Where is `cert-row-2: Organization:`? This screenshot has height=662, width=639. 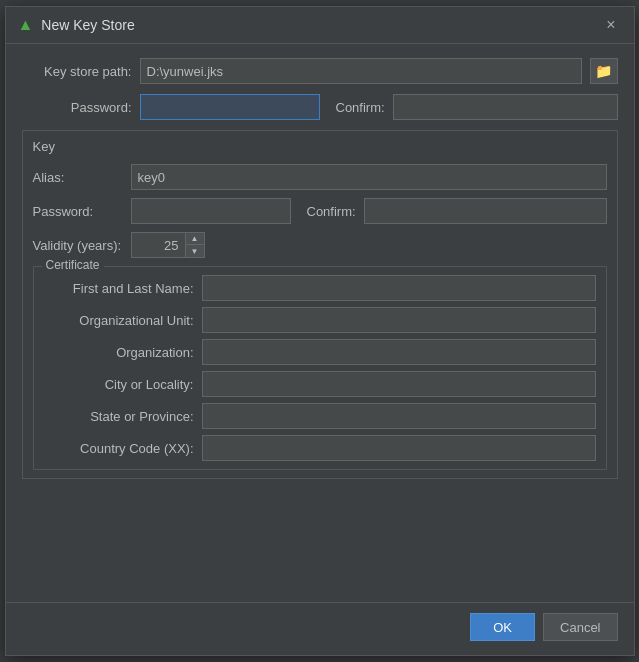
cert-row-2: Organization: is located at coordinates (320, 352).